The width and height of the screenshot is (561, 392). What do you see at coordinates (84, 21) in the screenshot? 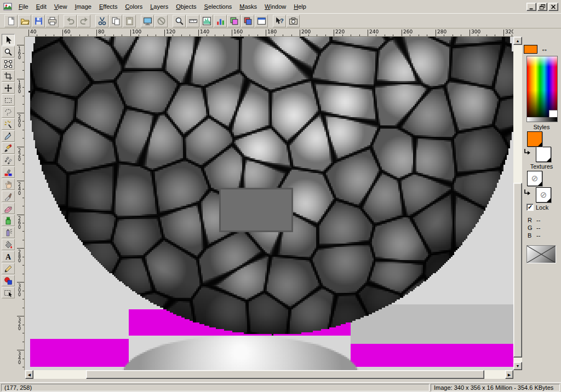
I see `redo-button` at bounding box center [84, 21].